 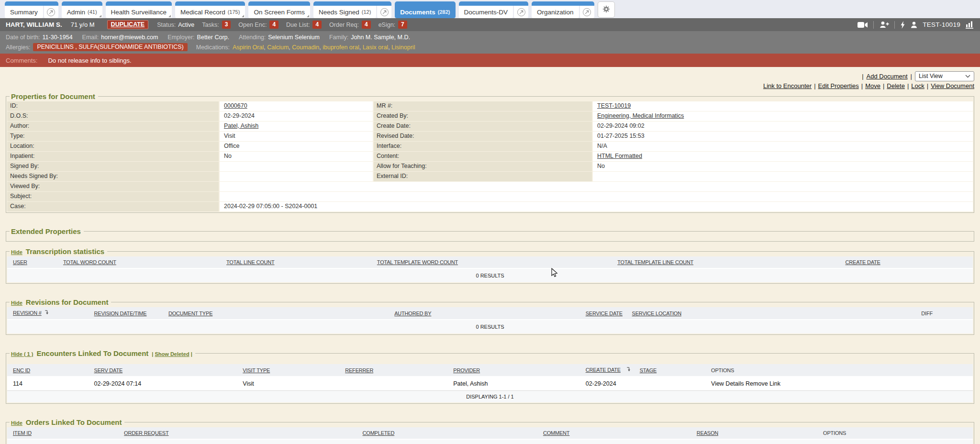 I want to click on view-mode-value: List View, so click(x=931, y=76).